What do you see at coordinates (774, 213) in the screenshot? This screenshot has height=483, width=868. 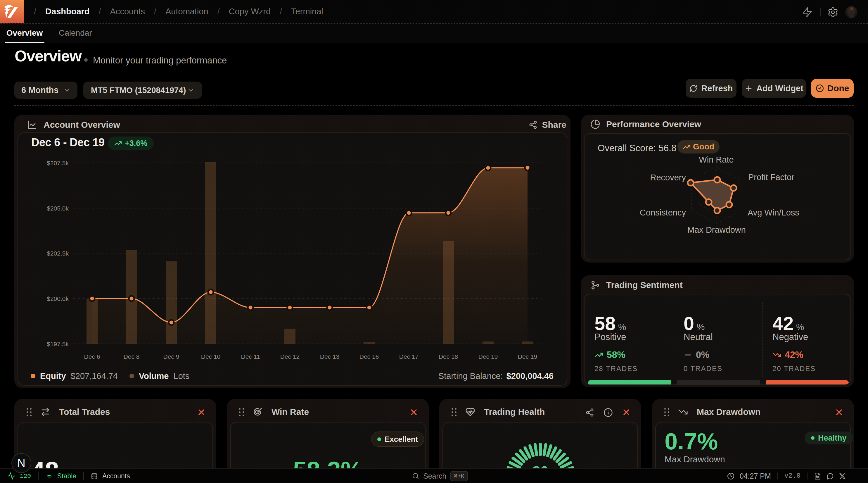 I see `svg-text: Avg Win/Loss` at bounding box center [774, 213].